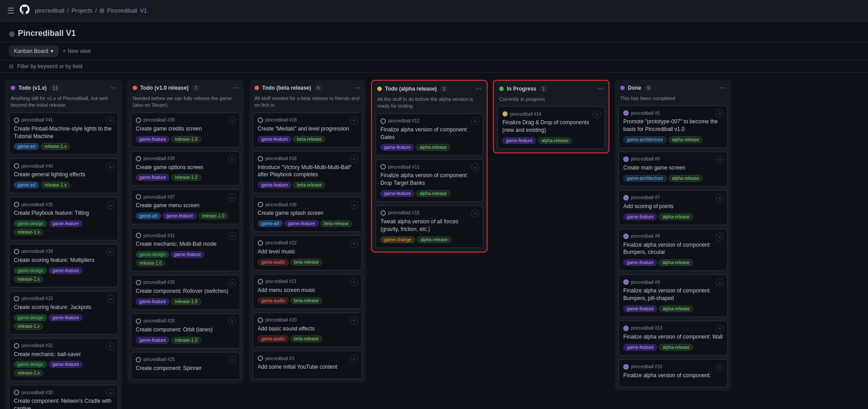 The image size is (868, 409). I want to click on toolbar: Kanban Board ▾ + New view, so click(434, 51).